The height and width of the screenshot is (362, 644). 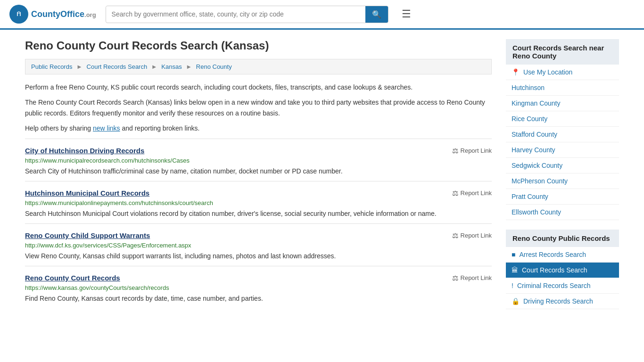 I want to click on public-record-label: Court Records Search, so click(x=554, y=270).